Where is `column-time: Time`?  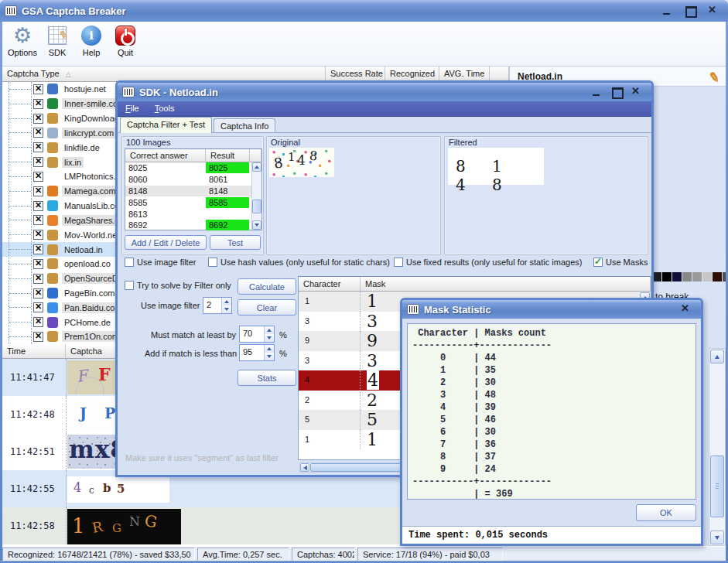
column-time: Time is located at coordinates (34, 351).